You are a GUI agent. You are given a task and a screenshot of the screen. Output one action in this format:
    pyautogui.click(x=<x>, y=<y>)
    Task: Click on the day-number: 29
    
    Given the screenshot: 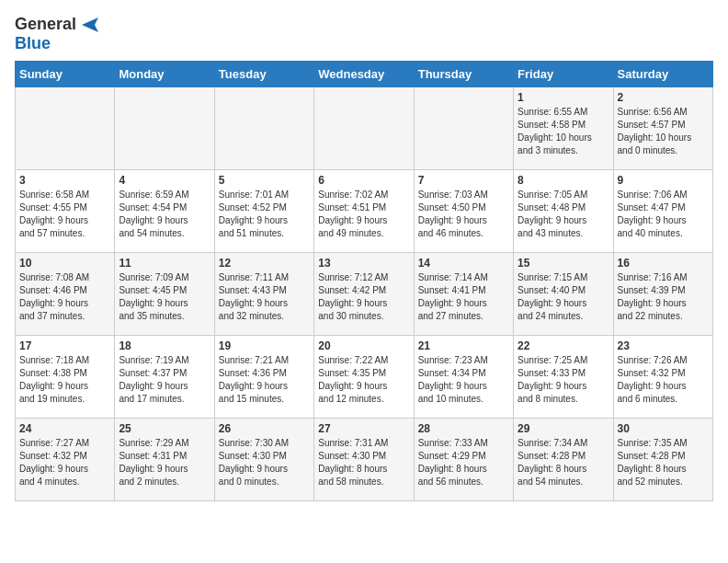 What is the action you would take?
    pyautogui.click(x=563, y=429)
    